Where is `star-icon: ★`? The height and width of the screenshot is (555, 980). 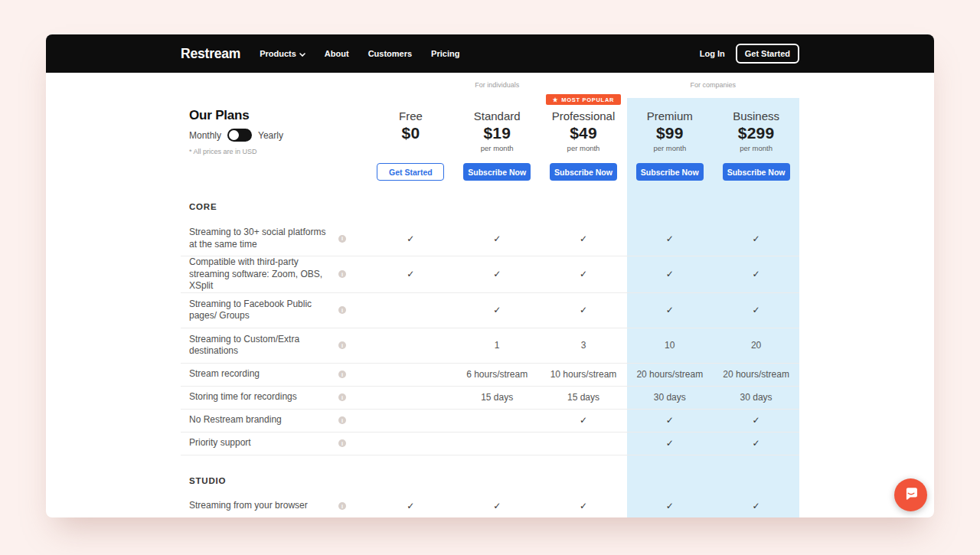
star-icon: ★ is located at coordinates (556, 100).